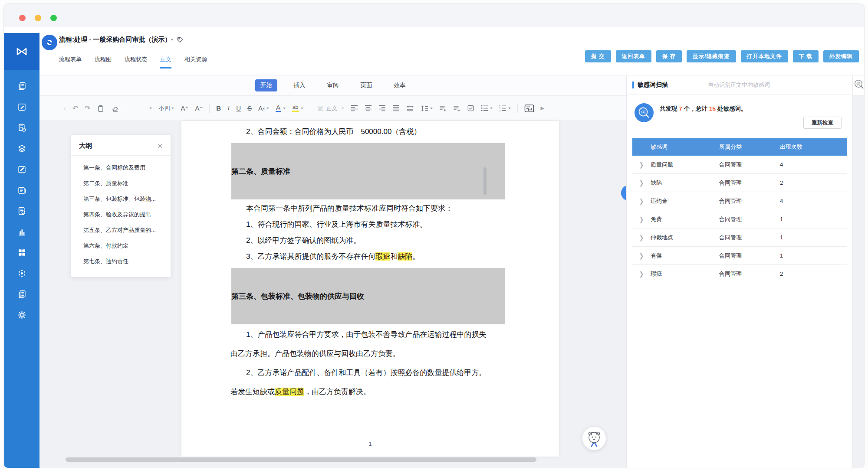 The image size is (868, 470). Describe the element at coordinates (806, 56) in the screenshot. I see `download-button: 下 载` at that location.